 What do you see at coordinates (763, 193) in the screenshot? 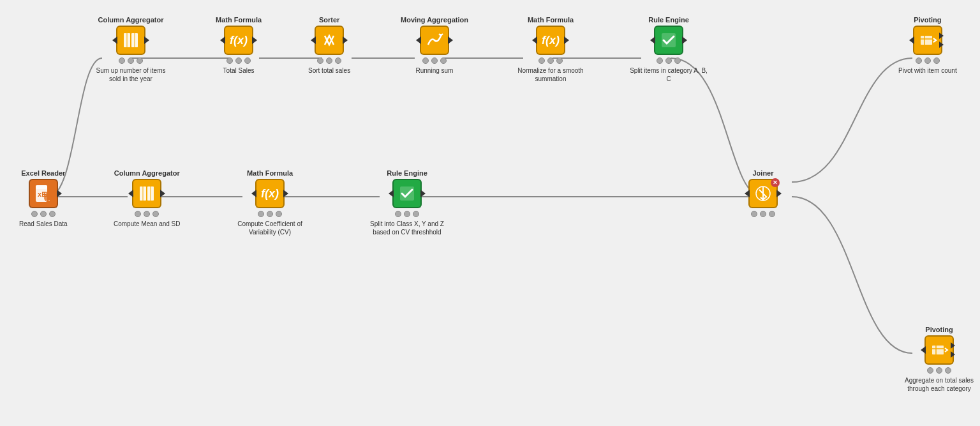
I see `node-joiner: Joiner ✕` at bounding box center [763, 193].